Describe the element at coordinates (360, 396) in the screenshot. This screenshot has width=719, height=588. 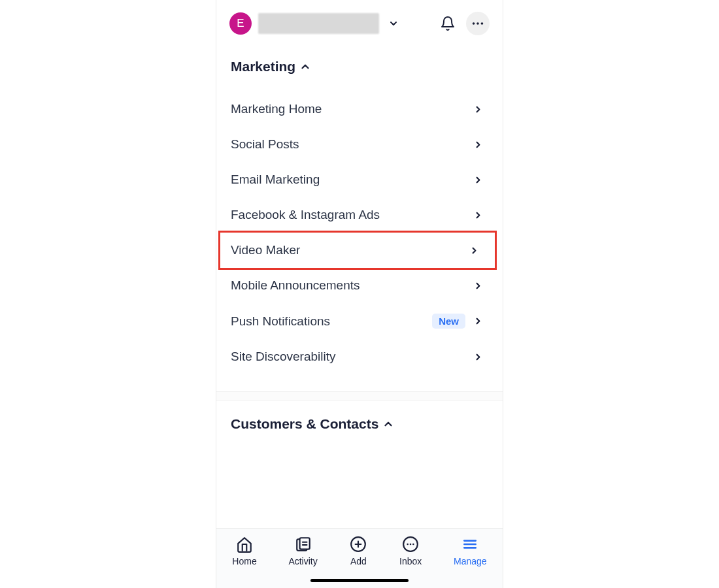
I see `section-divider` at that location.